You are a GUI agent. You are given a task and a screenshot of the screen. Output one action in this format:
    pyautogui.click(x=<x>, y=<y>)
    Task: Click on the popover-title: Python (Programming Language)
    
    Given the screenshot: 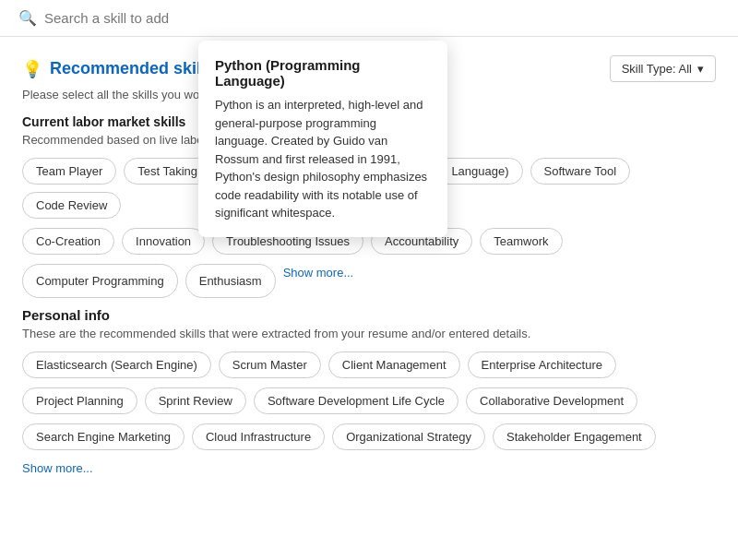 What is the action you would take?
    pyautogui.click(x=323, y=73)
    